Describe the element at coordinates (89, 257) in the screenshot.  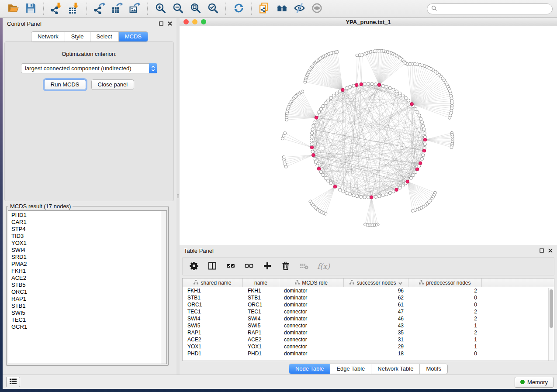
I see `result-list-item: SRD1` at that location.